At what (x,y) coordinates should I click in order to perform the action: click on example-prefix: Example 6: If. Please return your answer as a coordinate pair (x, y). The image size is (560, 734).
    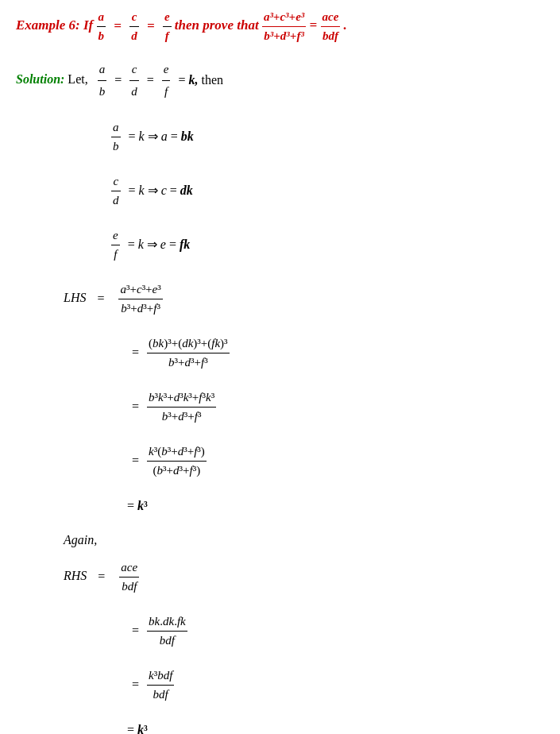
    Looking at the image, I should click on (56, 25).